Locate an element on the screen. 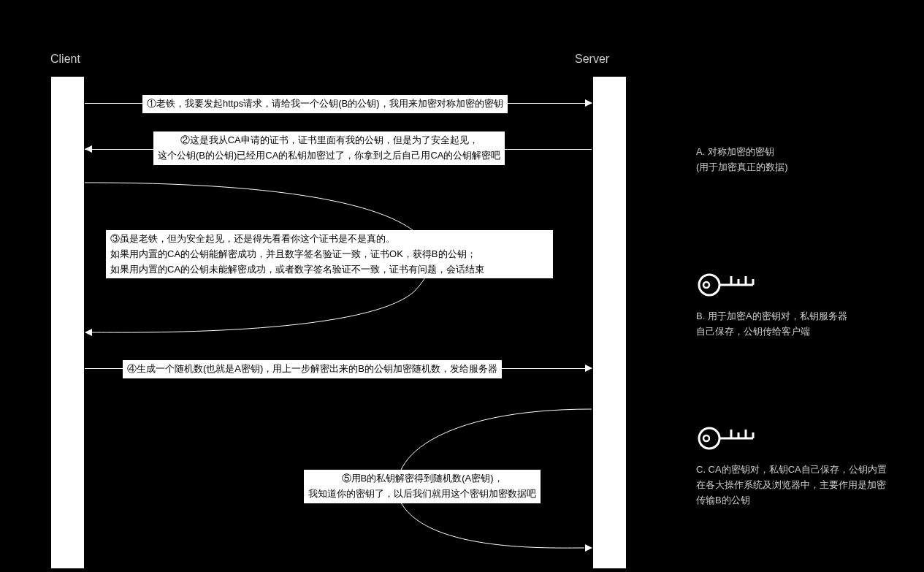  message-3-line1: ③虽是老铁，但为安全起见，还是得先看看你这个证书是不是真的。 is located at coordinates (253, 238).